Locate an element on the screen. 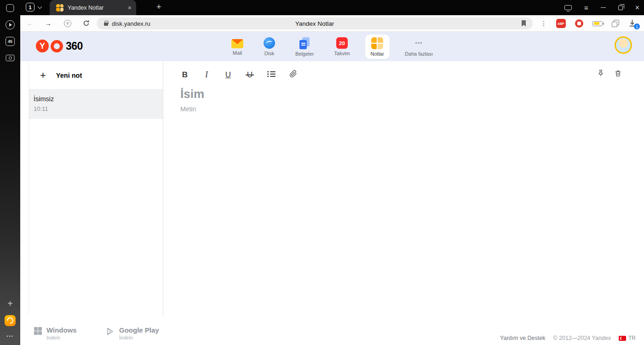  back-icon: ← is located at coordinates (30, 23).